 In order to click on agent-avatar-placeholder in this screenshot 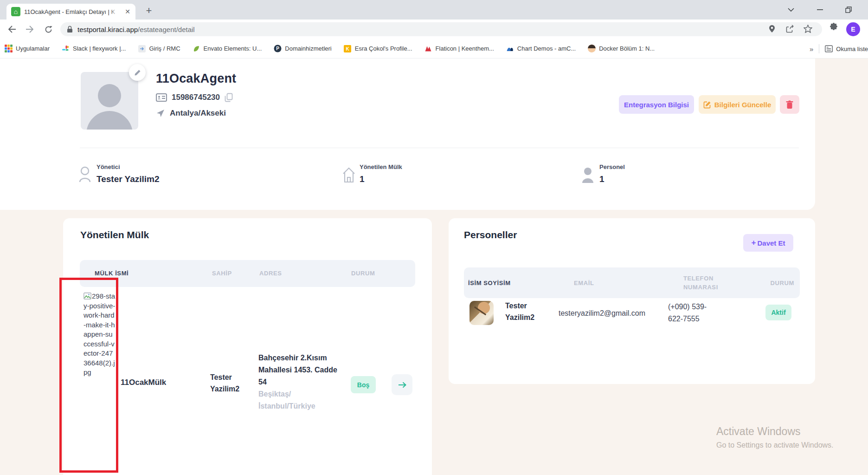, I will do `click(109, 101)`.